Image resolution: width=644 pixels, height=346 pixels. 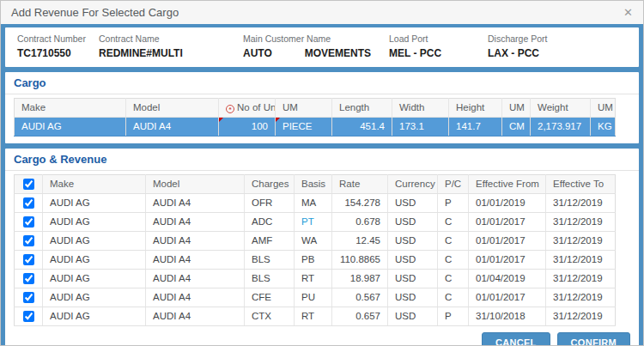 I want to click on col-model: Model, so click(x=173, y=108).